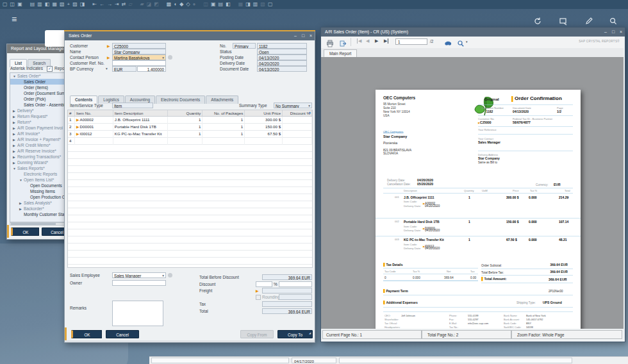 The height and width of the screenshot is (364, 628). Describe the element at coordinates (287, 291) in the screenshot. I see `freight-field` at that location.